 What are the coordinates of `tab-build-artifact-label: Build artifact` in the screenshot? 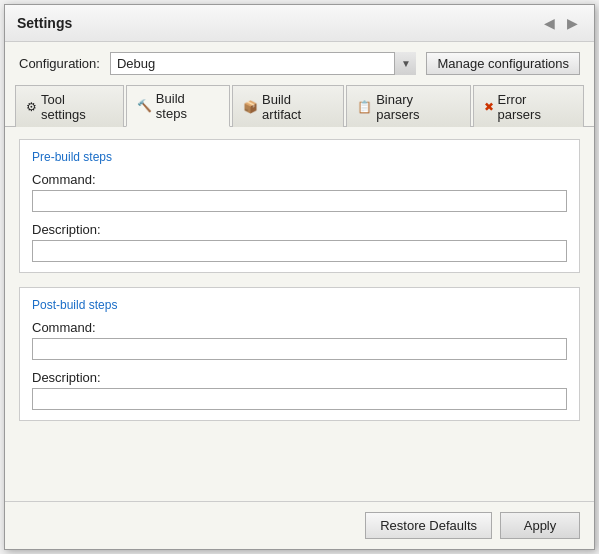 It's located at (298, 107).